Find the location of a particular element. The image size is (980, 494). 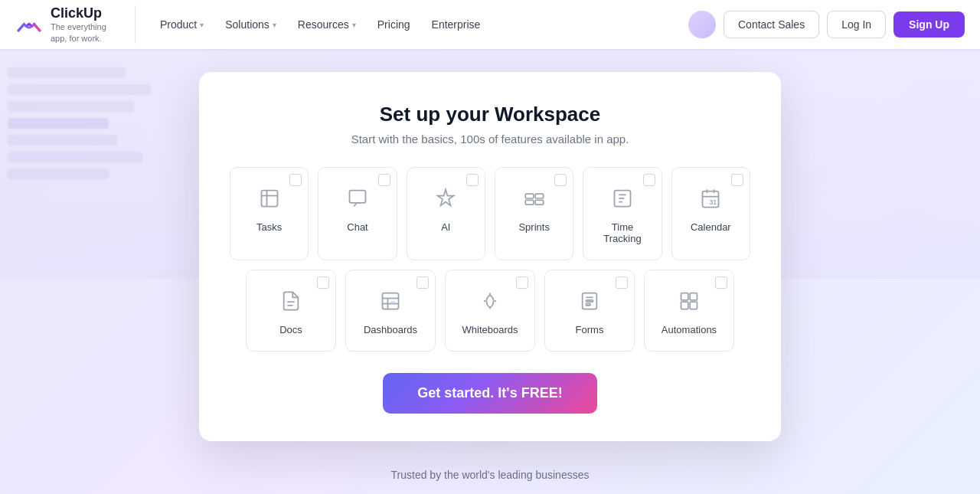

time-tracking-label: Time Tracking is located at coordinates (622, 233).